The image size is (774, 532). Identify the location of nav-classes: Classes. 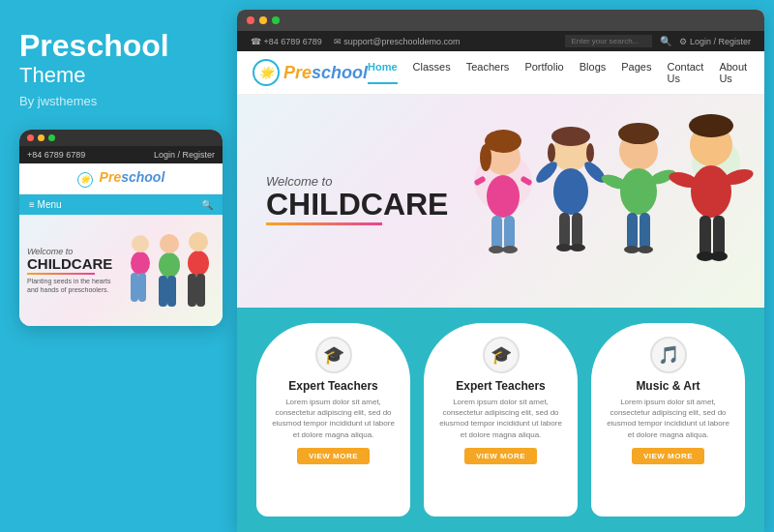
(432, 73).